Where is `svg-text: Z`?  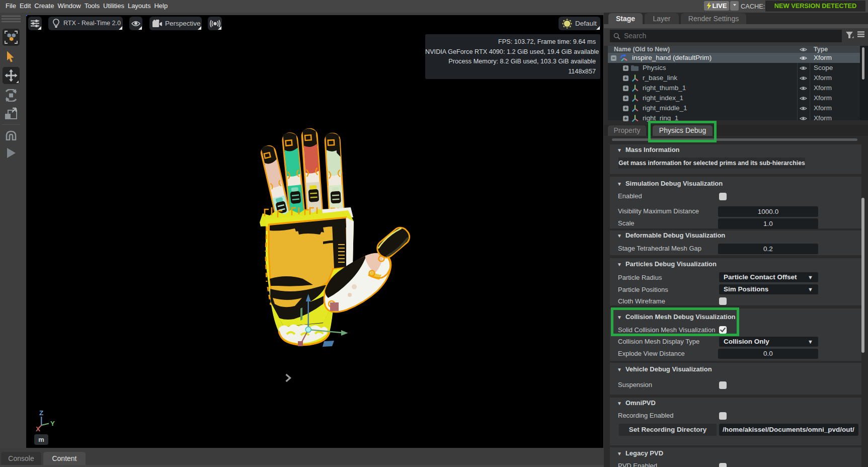 svg-text: Z is located at coordinates (41, 413).